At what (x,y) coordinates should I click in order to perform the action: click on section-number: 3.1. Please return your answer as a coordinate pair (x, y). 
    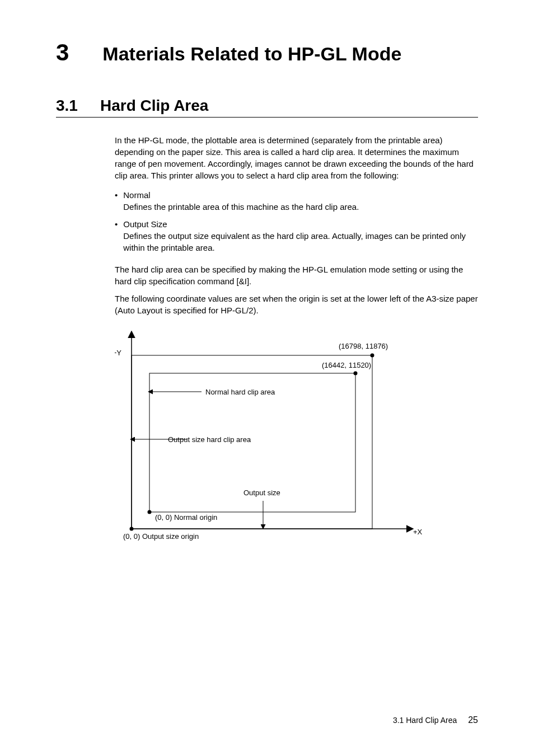
    Looking at the image, I should click on (67, 106).